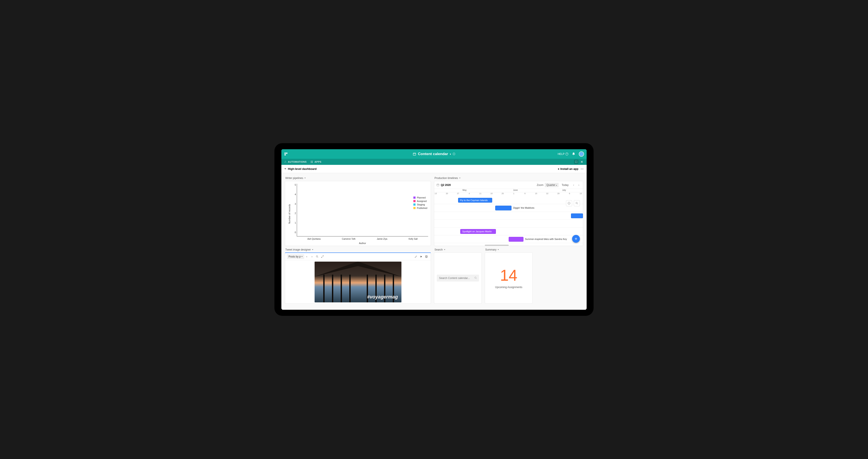  Describe the element at coordinates (438, 185) in the screenshot. I see `timeline-icon` at that location.